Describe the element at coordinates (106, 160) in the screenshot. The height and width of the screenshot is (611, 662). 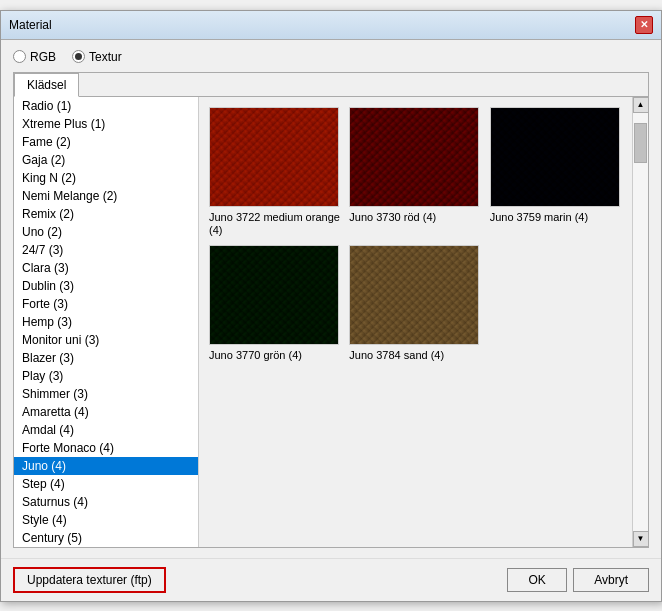
I see `list-item: Gaja (2)` at that location.